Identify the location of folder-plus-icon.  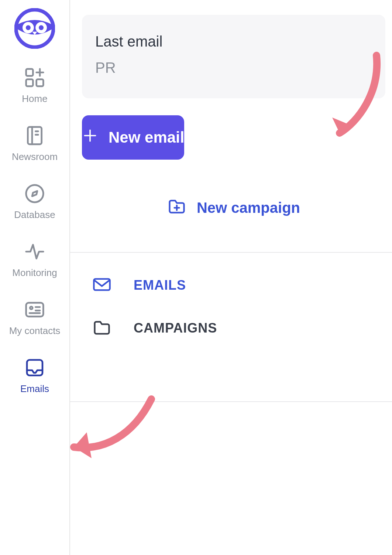
(177, 208).